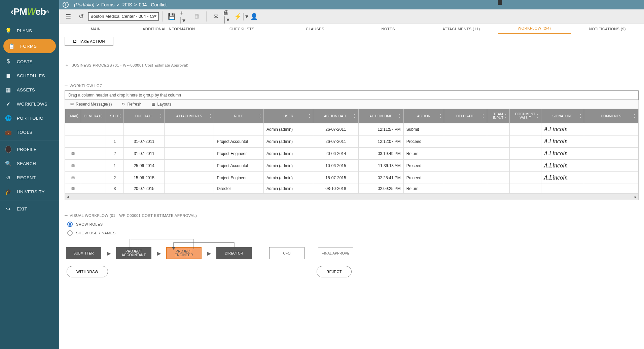  What do you see at coordinates (66, 5) in the screenshot?
I see `info-icon: i` at bounding box center [66, 5].